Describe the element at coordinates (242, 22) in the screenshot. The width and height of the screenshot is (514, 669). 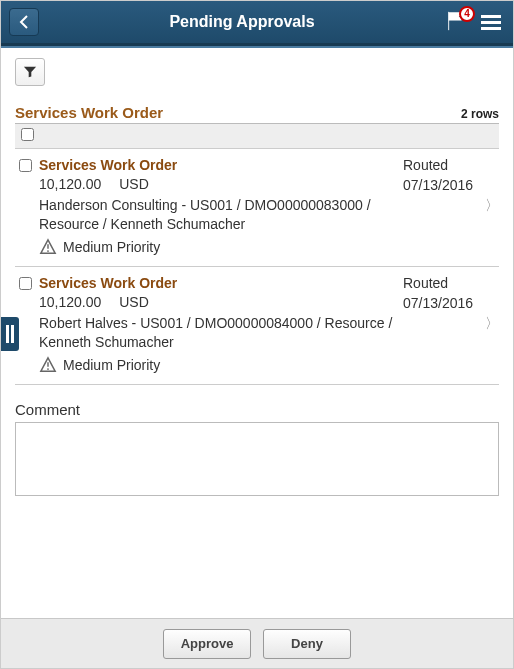
I see `page-title: Pending Approvals` at that location.